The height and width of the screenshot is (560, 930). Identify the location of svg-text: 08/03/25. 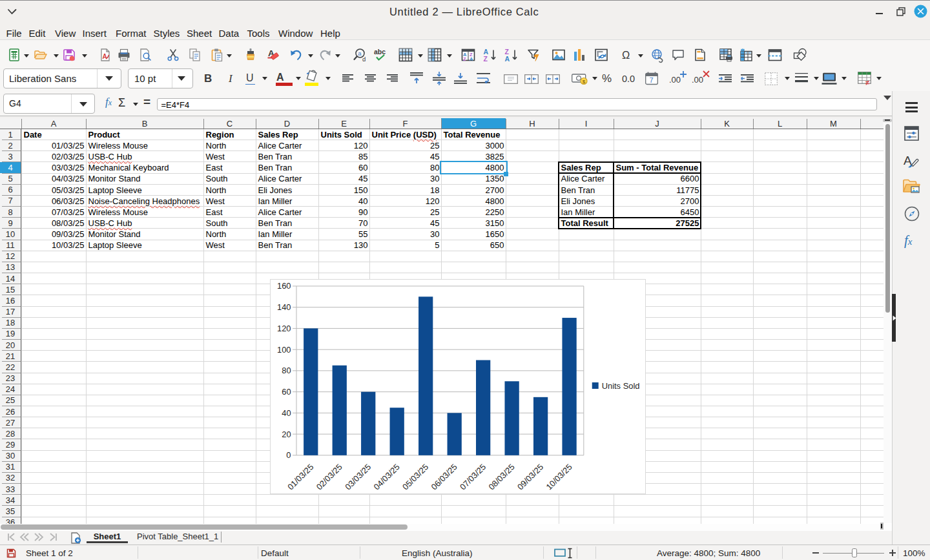
(502, 477).